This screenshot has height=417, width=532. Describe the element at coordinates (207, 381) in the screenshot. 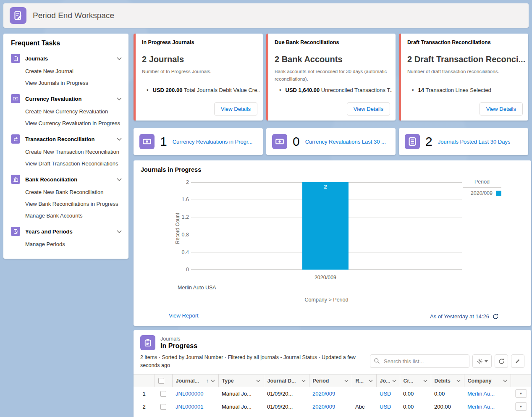

I see `sort-asc-icon: ↑` at that location.